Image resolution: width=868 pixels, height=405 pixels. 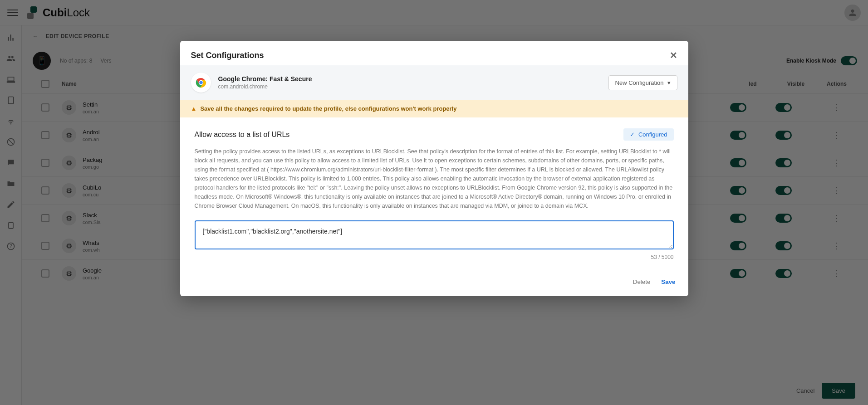 What do you see at coordinates (194, 109) in the screenshot?
I see `warning-icon: ▲` at bounding box center [194, 109].